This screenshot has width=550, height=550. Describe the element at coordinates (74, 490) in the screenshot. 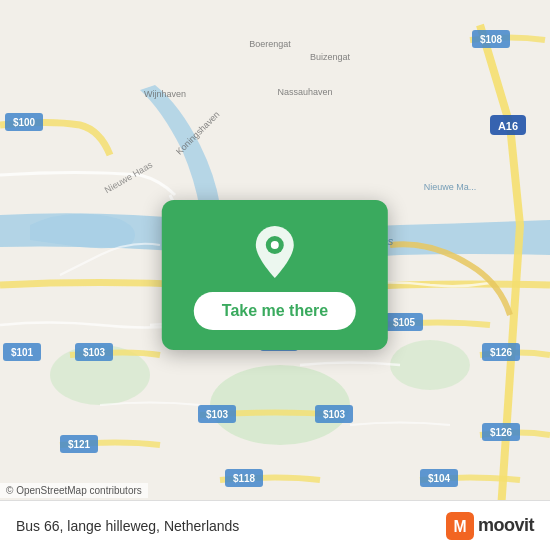

I see `attribution-text: © OpenStreetMap contributors` at that location.